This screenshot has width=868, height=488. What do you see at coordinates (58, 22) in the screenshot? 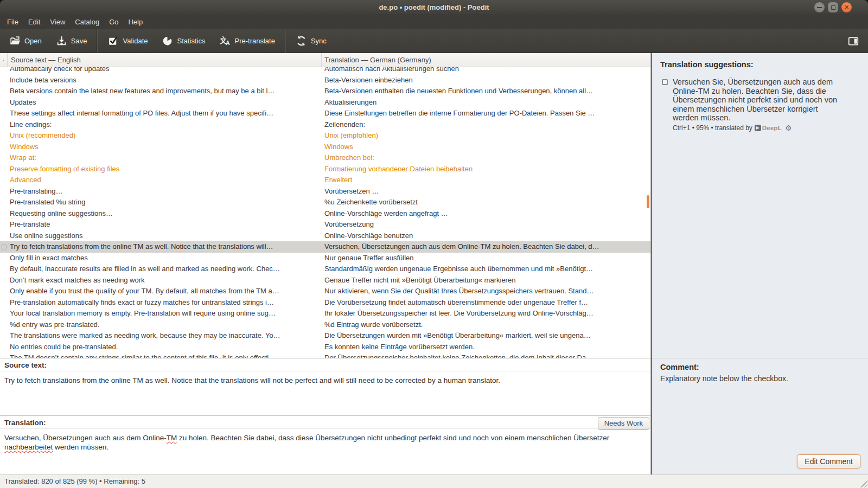
I see `menu-item-view: View` at bounding box center [58, 22].